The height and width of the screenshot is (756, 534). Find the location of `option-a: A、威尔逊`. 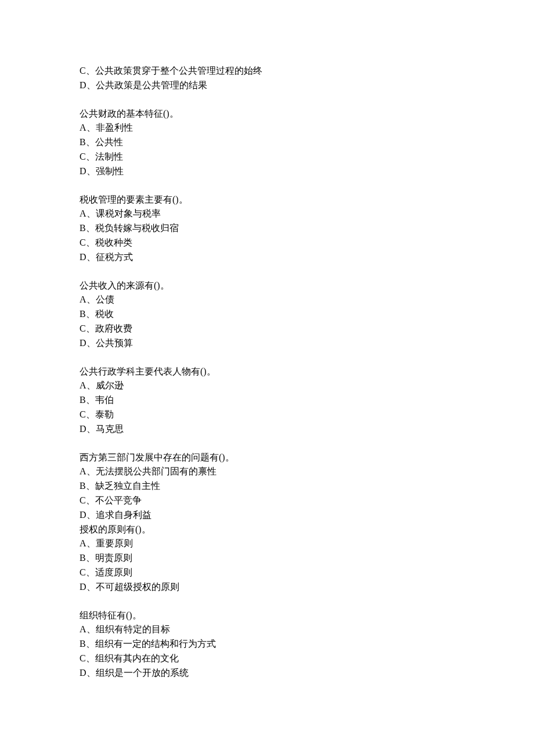

option-a: A、威尔逊 is located at coordinates (267, 386).